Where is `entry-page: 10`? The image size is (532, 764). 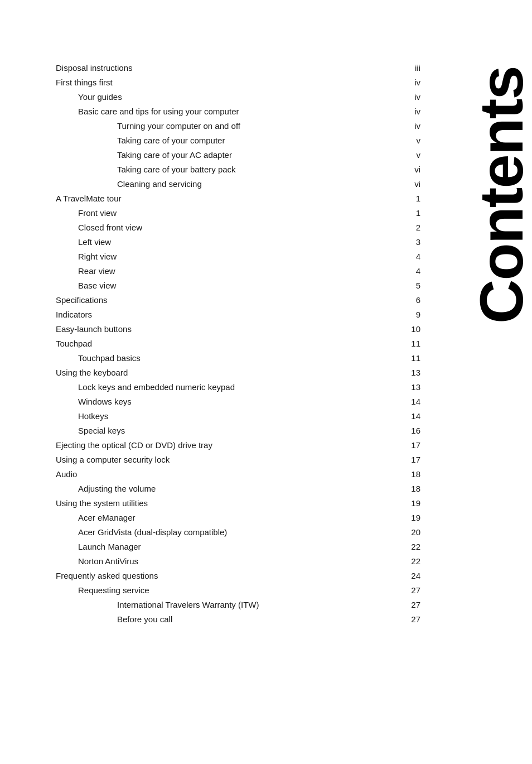
entry-page: 10 is located at coordinates (409, 329).